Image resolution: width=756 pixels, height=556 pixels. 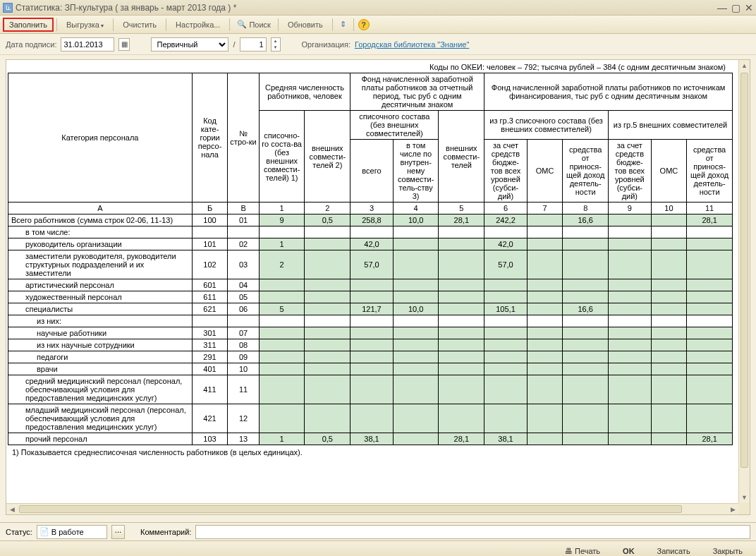 I want to click on table-row: педагоги29109, so click(x=371, y=357).